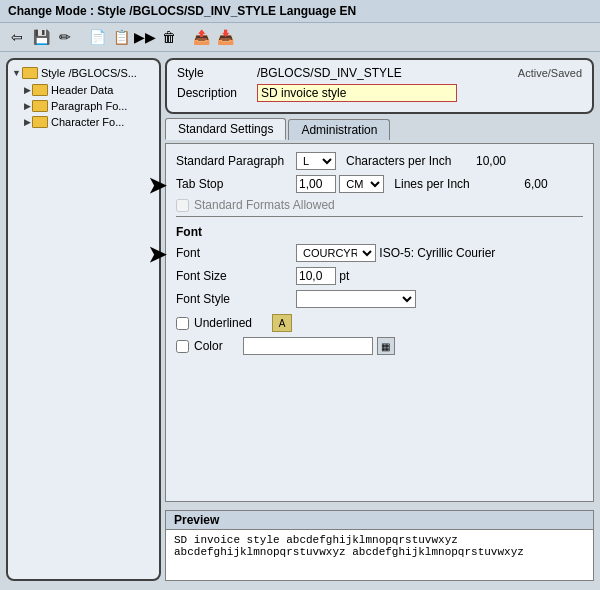 The width and height of the screenshot is (600, 590). Describe the element at coordinates (236, 184) in the screenshot. I see `tab-stop-label: Tab Stop` at that location.